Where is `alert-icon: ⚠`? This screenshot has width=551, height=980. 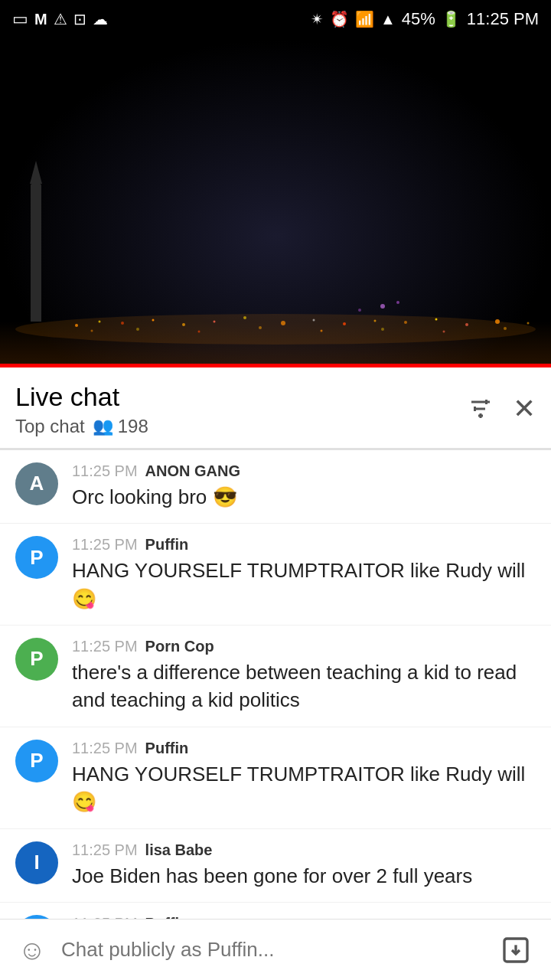
alert-icon: ⚠ is located at coordinates (60, 19).